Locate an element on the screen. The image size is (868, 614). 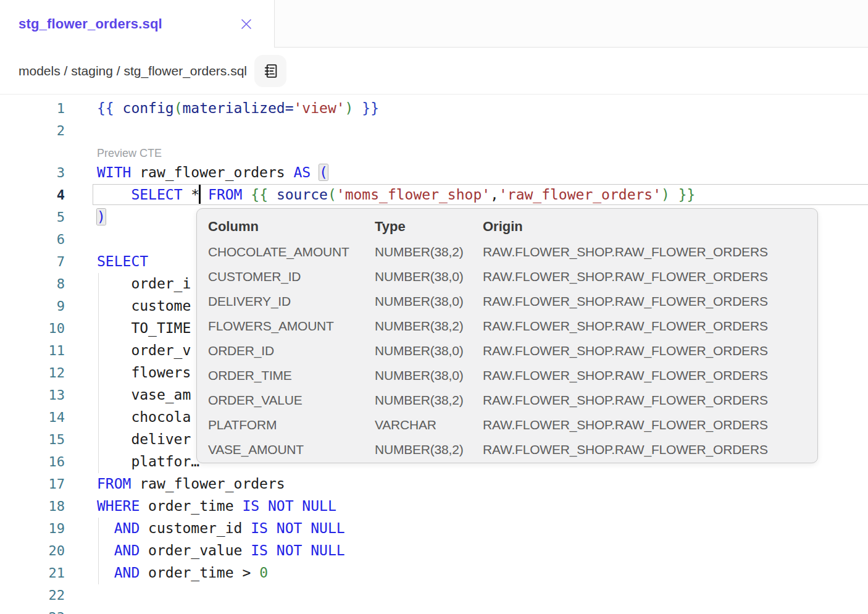
code-lens-row: Preview CTE is located at coordinates (434, 152).